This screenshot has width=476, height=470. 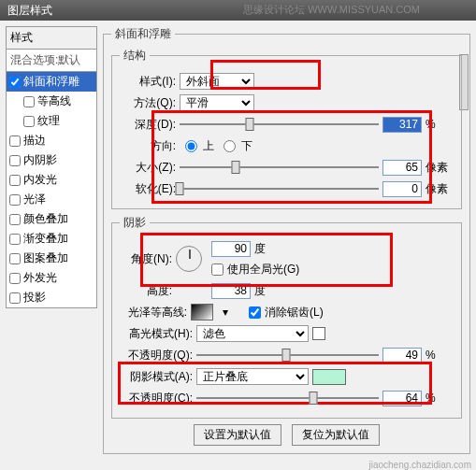 What do you see at coordinates (402, 125) in the screenshot?
I see `depth-input` at bounding box center [402, 125].